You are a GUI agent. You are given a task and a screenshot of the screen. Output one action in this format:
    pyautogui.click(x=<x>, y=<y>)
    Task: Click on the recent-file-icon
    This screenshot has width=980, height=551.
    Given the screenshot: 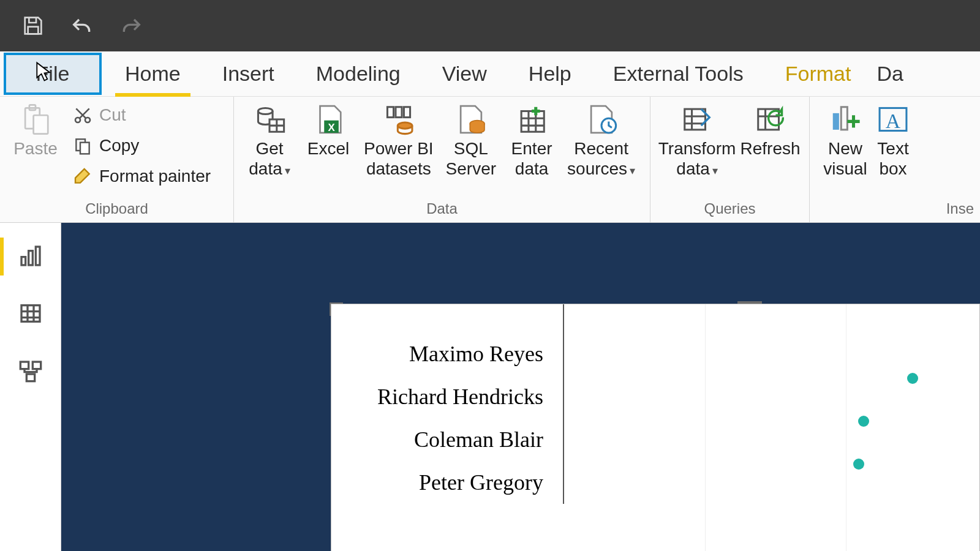 What is the action you would take?
    pyautogui.click(x=601, y=119)
    